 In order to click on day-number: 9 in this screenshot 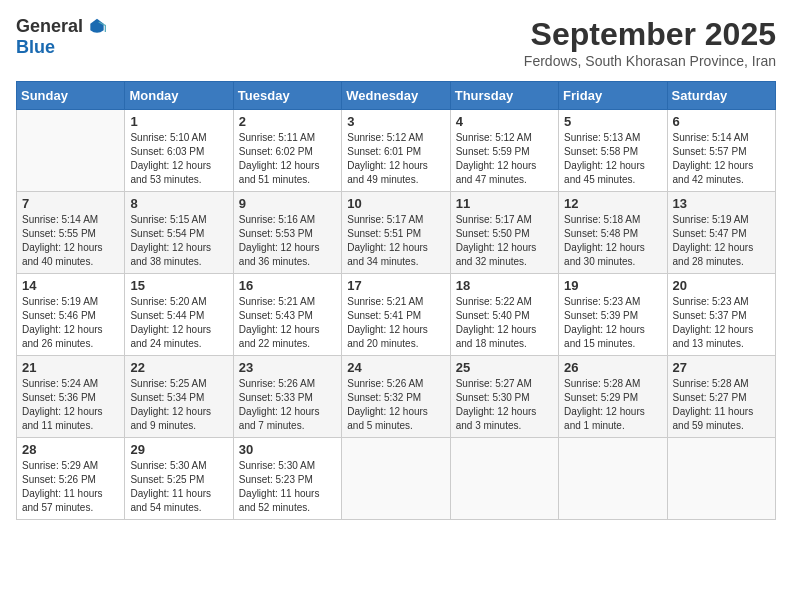, I will do `click(288, 204)`.